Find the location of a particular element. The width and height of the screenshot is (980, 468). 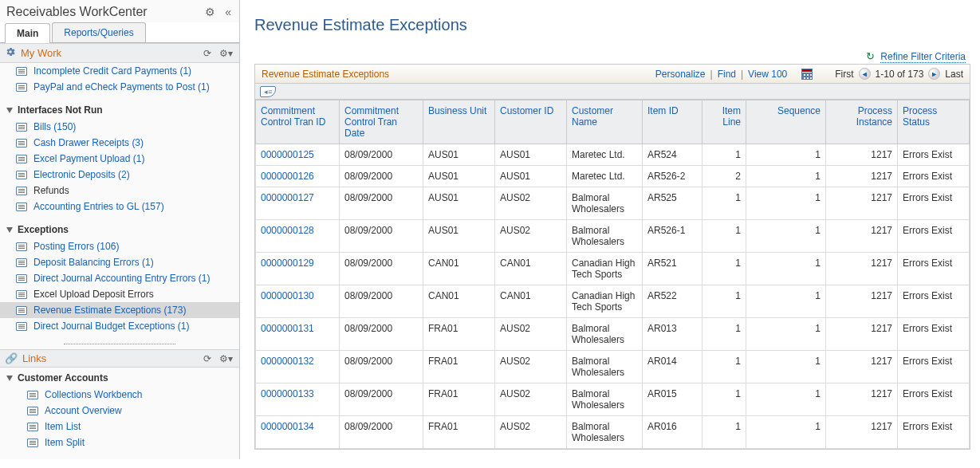

group-exceptions: Exceptions is located at coordinates (120, 229).